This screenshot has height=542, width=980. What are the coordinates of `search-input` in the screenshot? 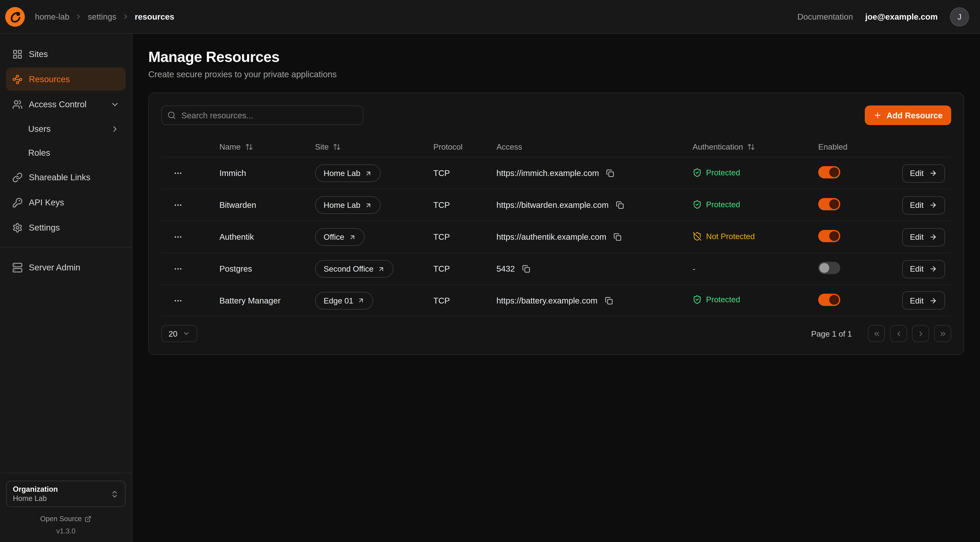 It's located at (262, 115).